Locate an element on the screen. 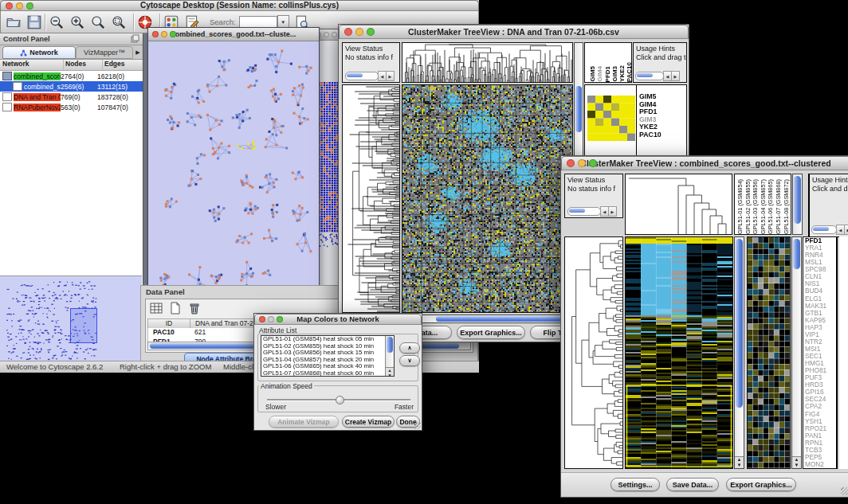 This screenshot has width=848, height=504. main-titlebar: Cytoscape Desktop (Session Name: collins… is located at coordinates (239, 6).